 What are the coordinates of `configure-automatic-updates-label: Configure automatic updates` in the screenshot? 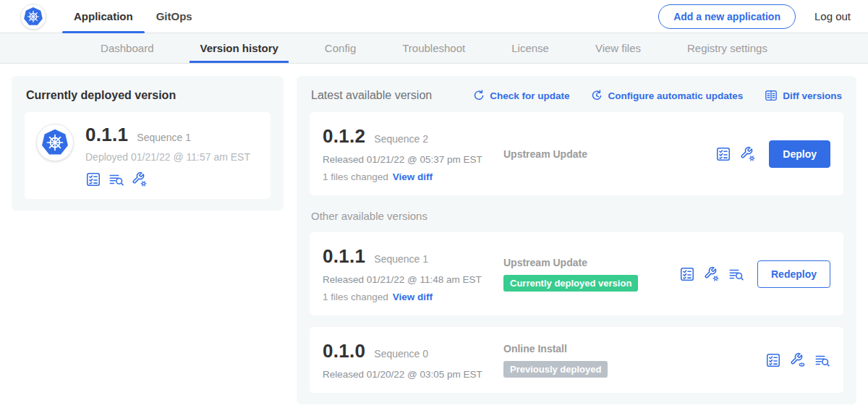 It's located at (676, 95).